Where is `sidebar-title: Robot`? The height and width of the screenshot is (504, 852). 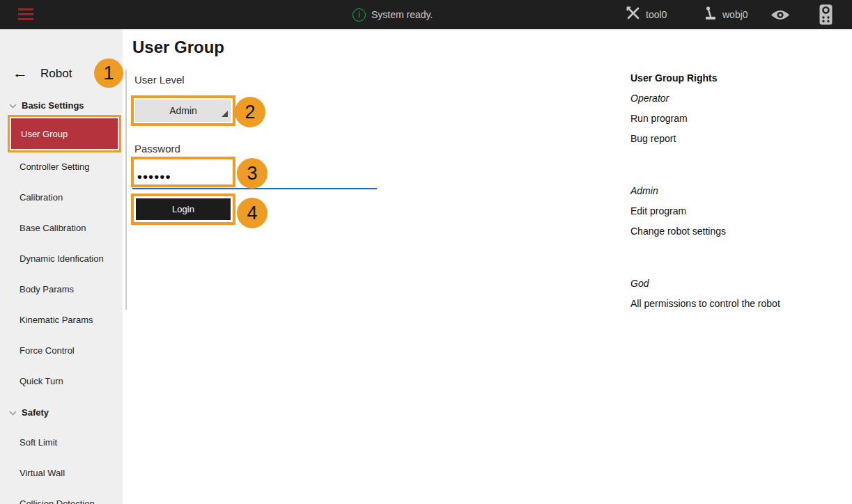
sidebar-title: Robot is located at coordinates (56, 74).